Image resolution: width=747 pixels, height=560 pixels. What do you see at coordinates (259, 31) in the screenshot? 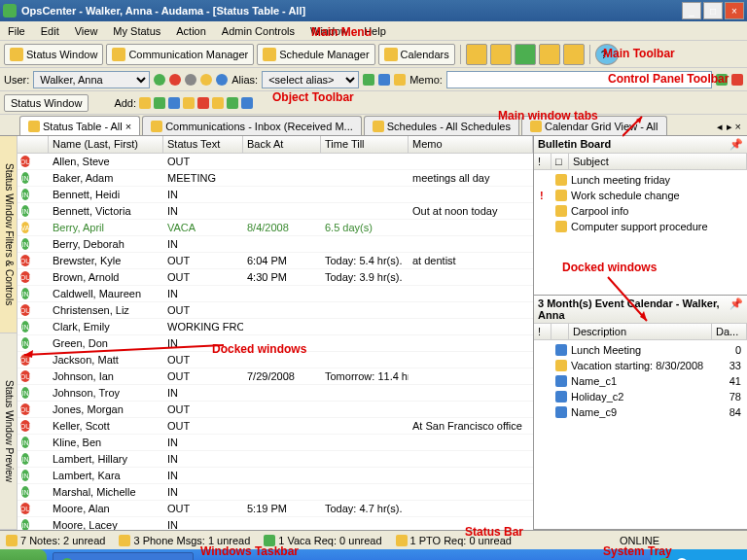
I see `menu-admin: Admin Controls` at bounding box center [259, 31].